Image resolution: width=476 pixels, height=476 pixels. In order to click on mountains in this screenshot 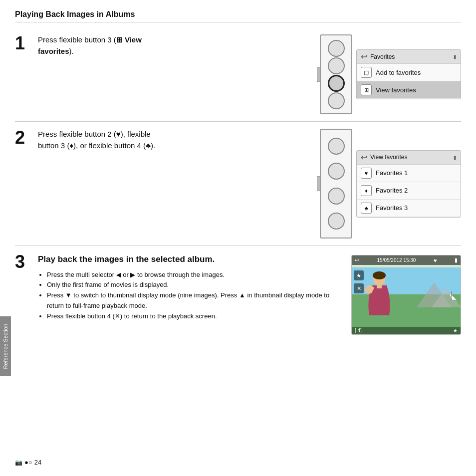, I will do `click(431, 288)`.